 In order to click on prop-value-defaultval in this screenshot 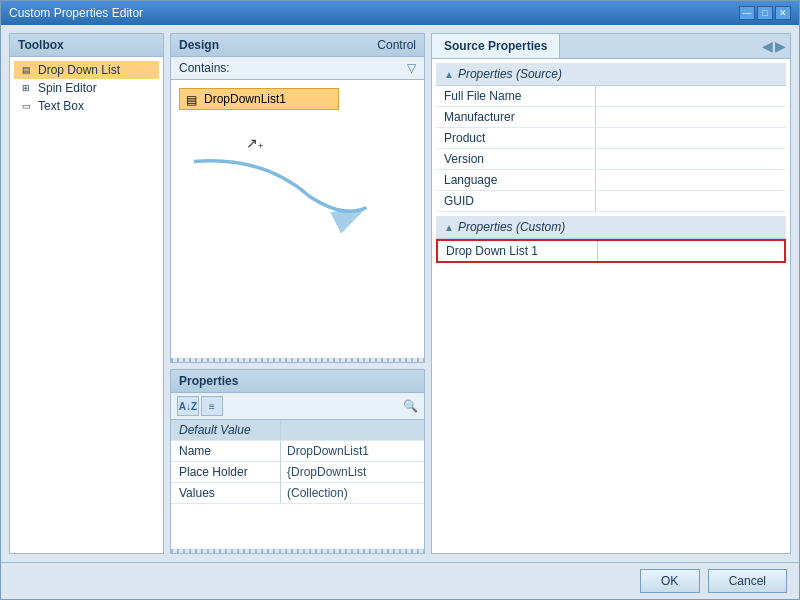, I will do `click(352, 430)`.